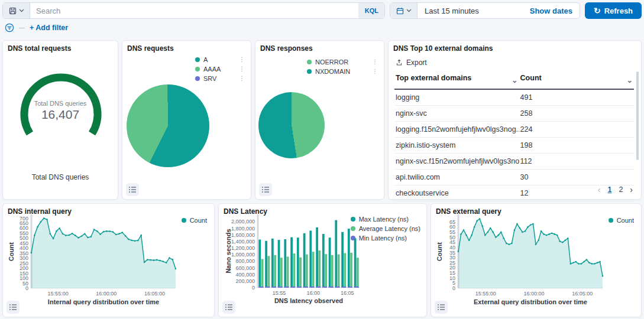  I want to click on svg-text: 20, so click(452, 268).